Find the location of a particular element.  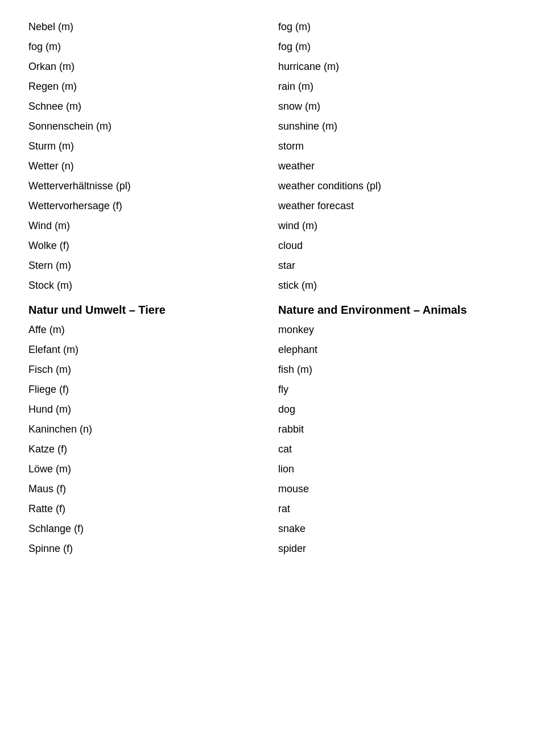

table-row: Affe (m)monkey is located at coordinates (272, 330).